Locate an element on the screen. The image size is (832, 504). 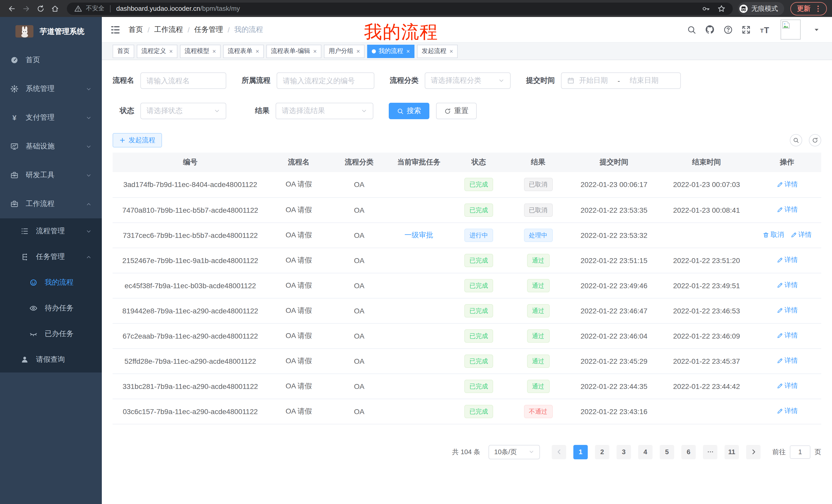
date-range-picker: 开始日期 - 结束日期 is located at coordinates (621, 81).